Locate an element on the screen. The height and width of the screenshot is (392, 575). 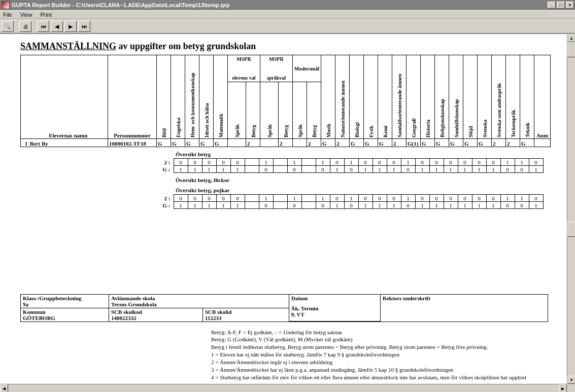
col-no: Naturorienterande ämnen is located at coordinates (342, 109).